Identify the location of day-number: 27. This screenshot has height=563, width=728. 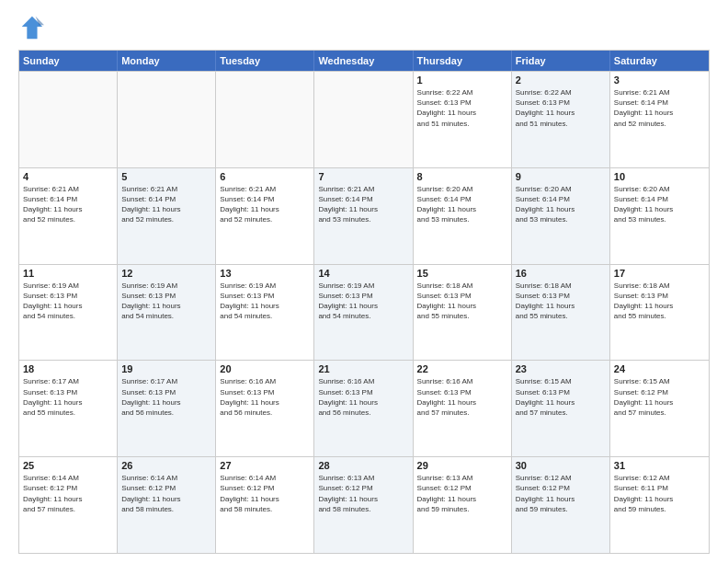
(265, 465).